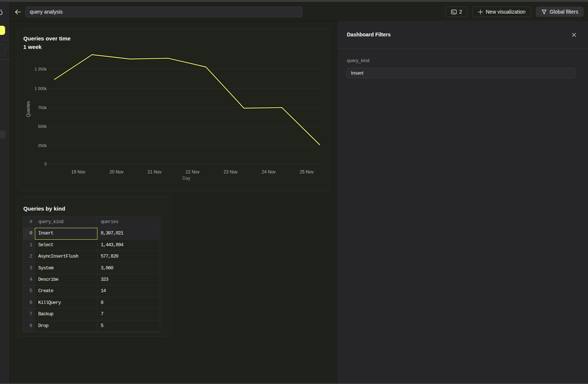 The height and width of the screenshot is (384, 588). I want to click on svg-text: 25 Nov, so click(306, 172).